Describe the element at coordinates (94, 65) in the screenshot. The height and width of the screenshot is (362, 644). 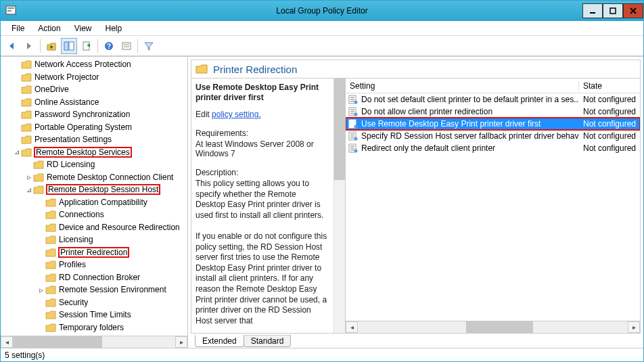
I see `tree-item: Network Access Protection` at that location.